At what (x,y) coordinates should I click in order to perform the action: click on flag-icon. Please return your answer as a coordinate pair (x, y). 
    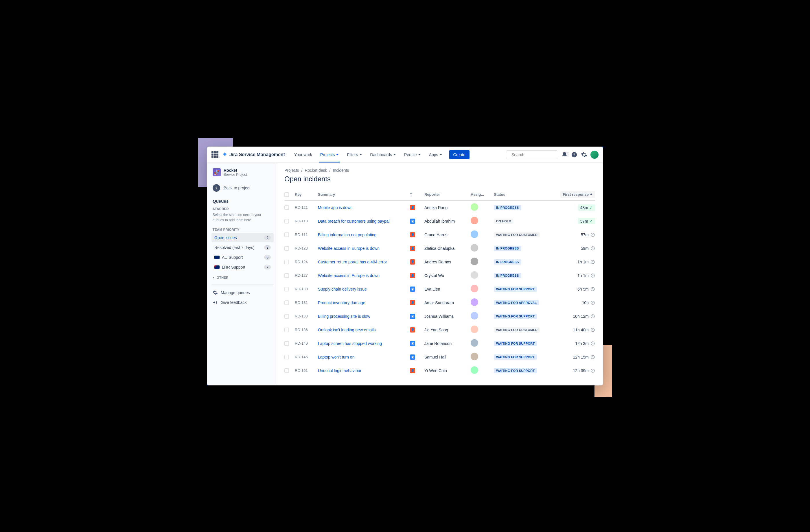
    Looking at the image, I should click on (217, 257).